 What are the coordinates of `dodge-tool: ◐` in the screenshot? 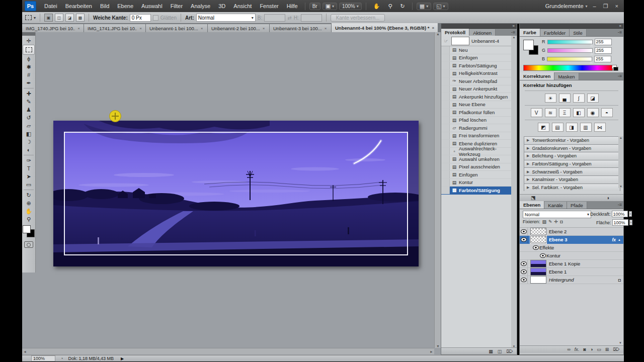 It's located at (29, 150).